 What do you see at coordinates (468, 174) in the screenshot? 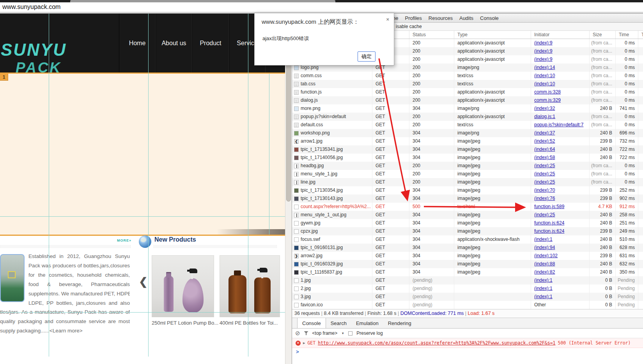
I see `network-request-row: menu_style_1.jpgGET200image/jpeg(index):…` at bounding box center [468, 174].